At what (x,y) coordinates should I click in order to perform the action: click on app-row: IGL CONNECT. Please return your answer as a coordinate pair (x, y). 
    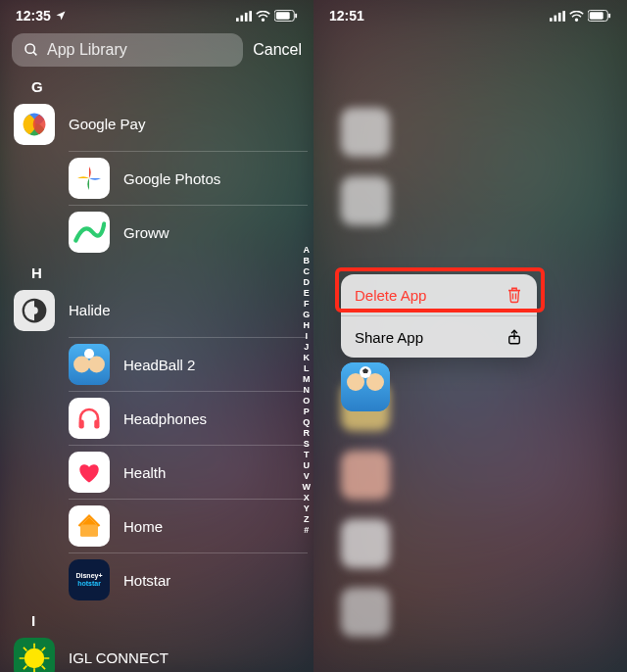
    Looking at the image, I should click on (161, 651).